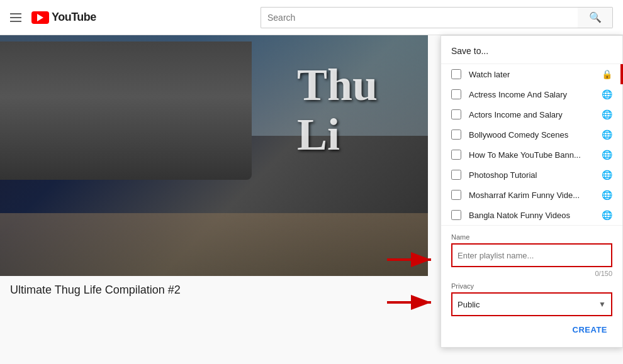 Image resolution: width=623 pixels, height=364 pixels. What do you see at coordinates (532, 215) in the screenshot?
I see `playlist-item-bangla-natok: Bangla Natok Funny Videos 🌐` at bounding box center [532, 215].